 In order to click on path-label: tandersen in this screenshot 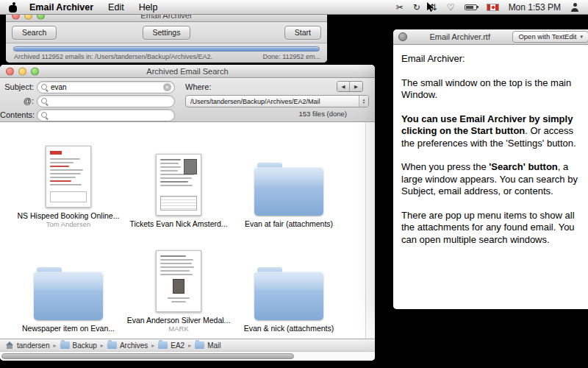, I will do `click(33, 346)`.